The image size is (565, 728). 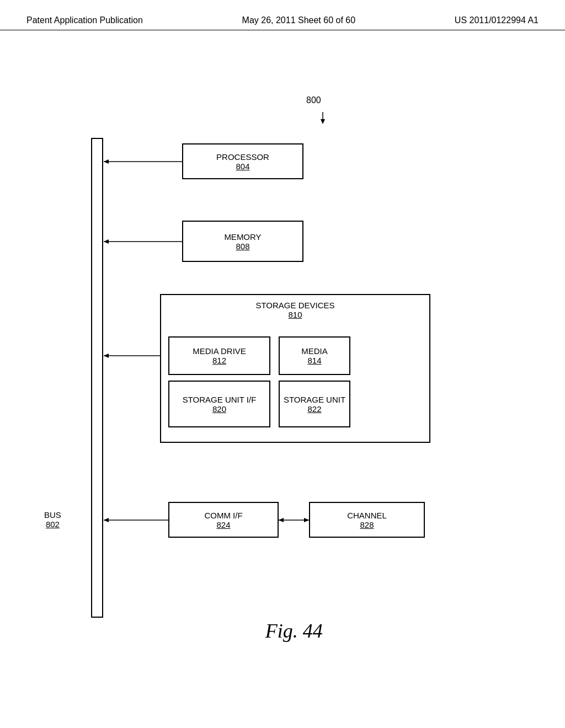 What do you see at coordinates (220, 404) in the screenshot?
I see `storage-if-box: STORAGE UNIT I/F 820` at bounding box center [220, 404].